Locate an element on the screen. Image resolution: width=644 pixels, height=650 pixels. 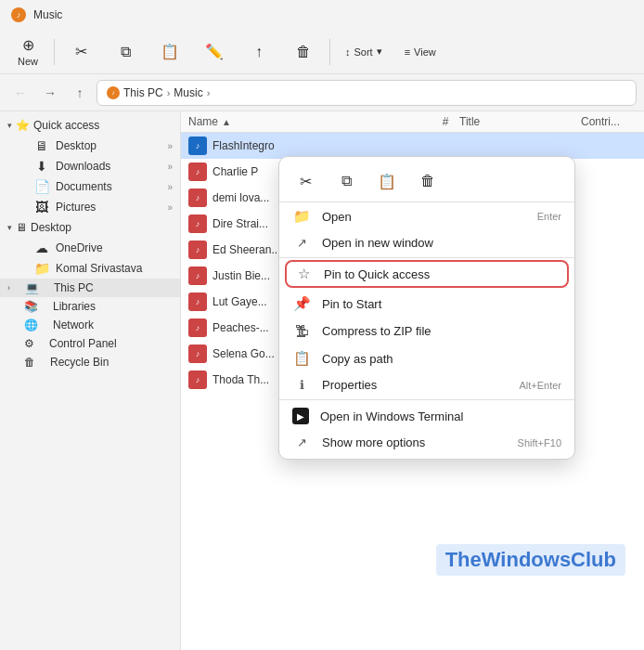
sidebar-desktop-label: Desktop is located at coordinates (76, 146).